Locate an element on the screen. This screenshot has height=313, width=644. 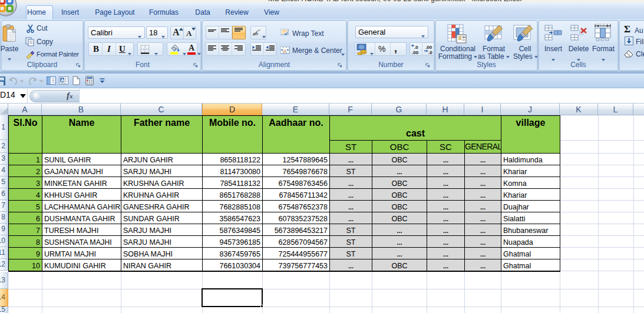
svg-text: ab is located at coordinates (256, 34).